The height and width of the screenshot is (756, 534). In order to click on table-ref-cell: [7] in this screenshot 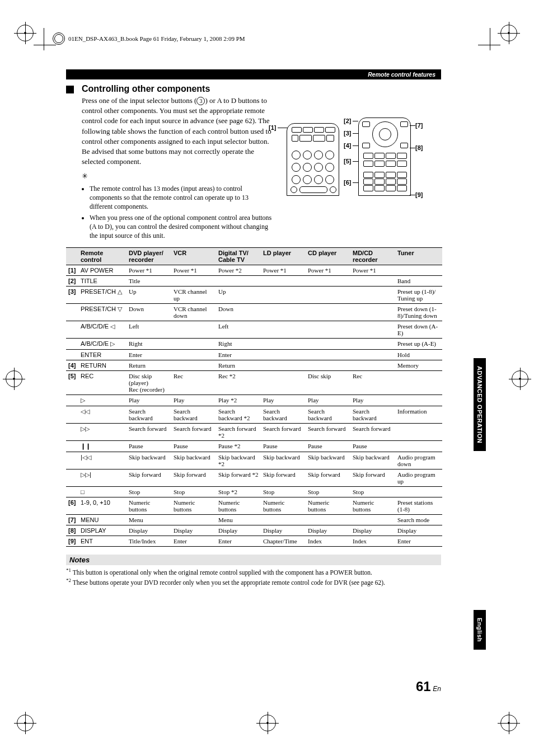, I will do `click(72, 519)`.